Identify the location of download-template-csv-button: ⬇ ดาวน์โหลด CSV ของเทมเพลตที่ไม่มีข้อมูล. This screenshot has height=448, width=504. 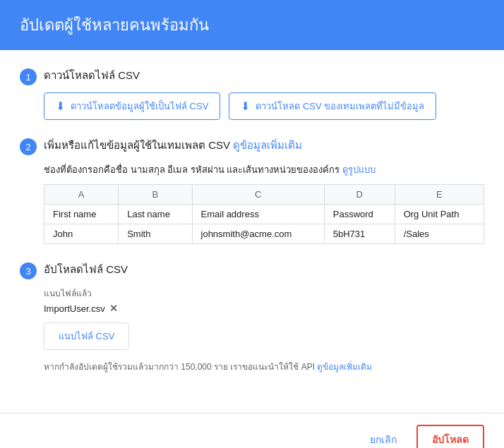
(332, 106).